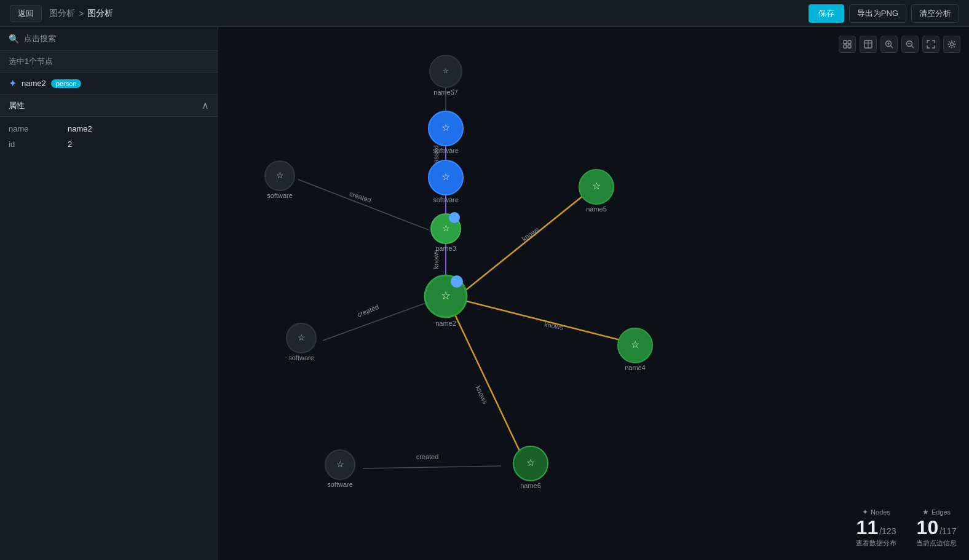 The height and width of the screenshot is (560, 969). What do you see at coordinates (14, 39) in the screenshot?
I see `search-icon: 🔍` at bounding box center [14, 39].